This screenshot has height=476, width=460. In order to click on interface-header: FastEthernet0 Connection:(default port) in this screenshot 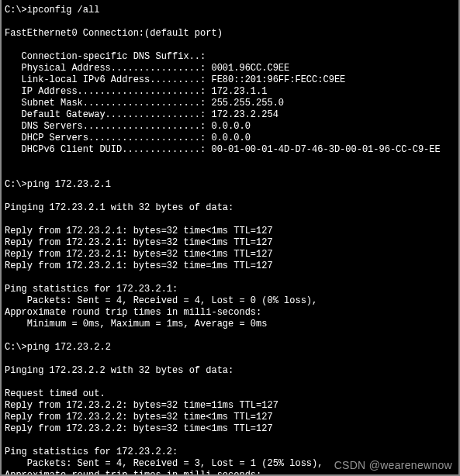, I will do `click(113, 33)`.